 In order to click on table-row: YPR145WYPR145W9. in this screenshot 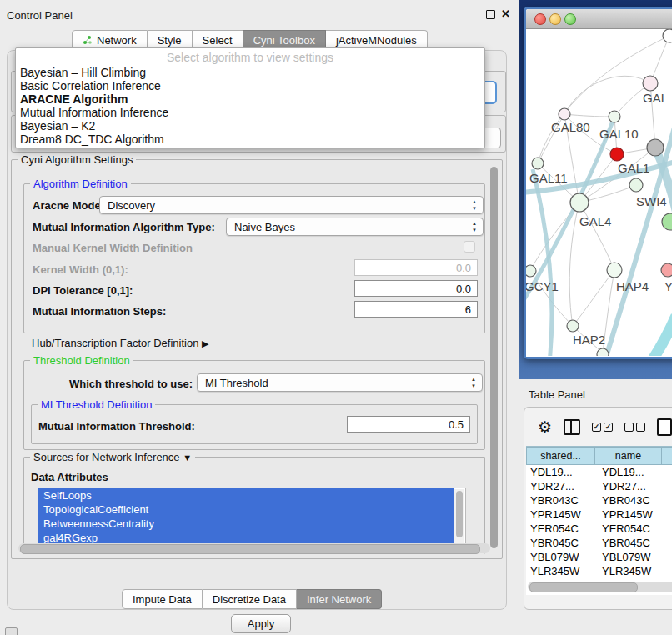, I will do `click(599, 515)`.